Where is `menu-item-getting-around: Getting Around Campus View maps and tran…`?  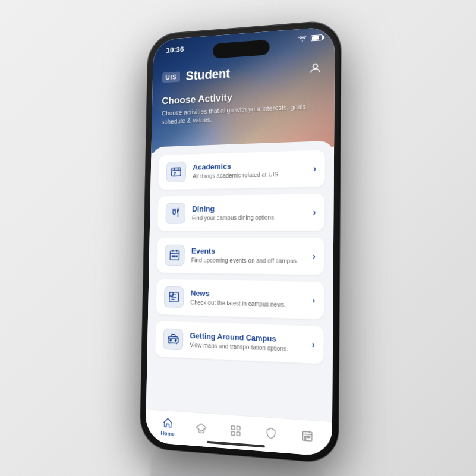
menu-item-getting-around: Getting Around Campus View maps and tran… is located at coordinates (239, 342).